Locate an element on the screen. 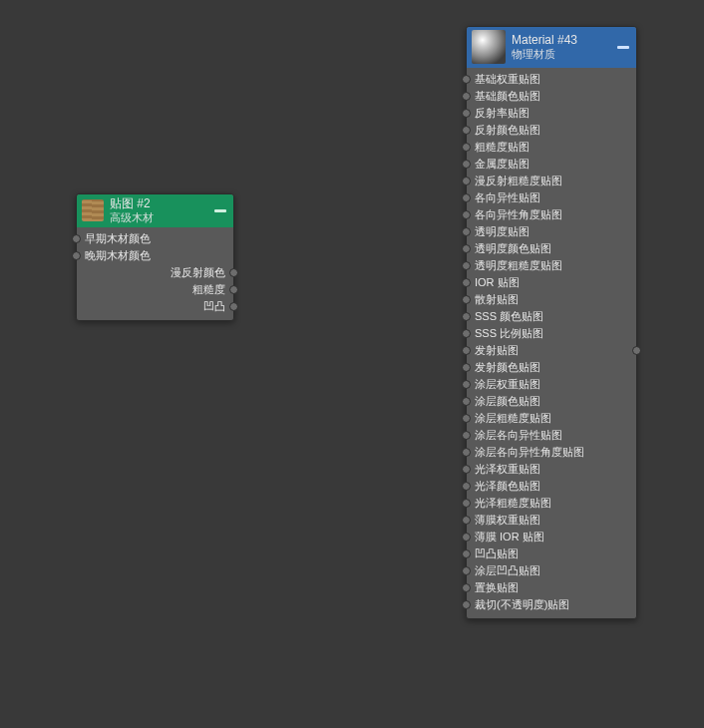  input-slot: 透明度贴图 is located at coordinates (551, 231).